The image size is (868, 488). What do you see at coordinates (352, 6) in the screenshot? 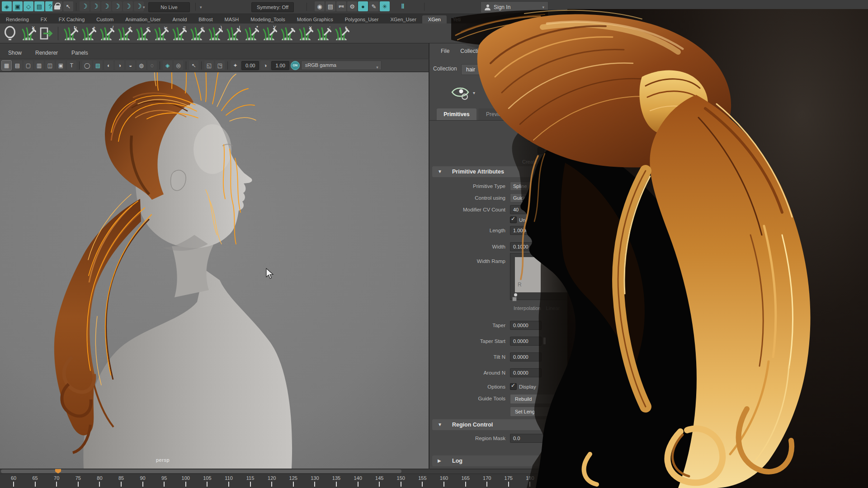
I see `render-settings-icon: ⚙` at bounding box center [352, 6].